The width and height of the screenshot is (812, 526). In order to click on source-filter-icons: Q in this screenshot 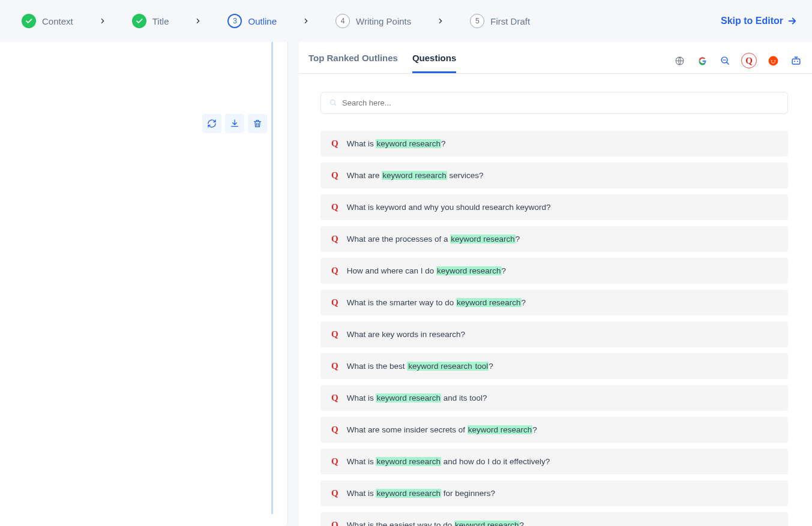, I will do `click(738, 63)`.